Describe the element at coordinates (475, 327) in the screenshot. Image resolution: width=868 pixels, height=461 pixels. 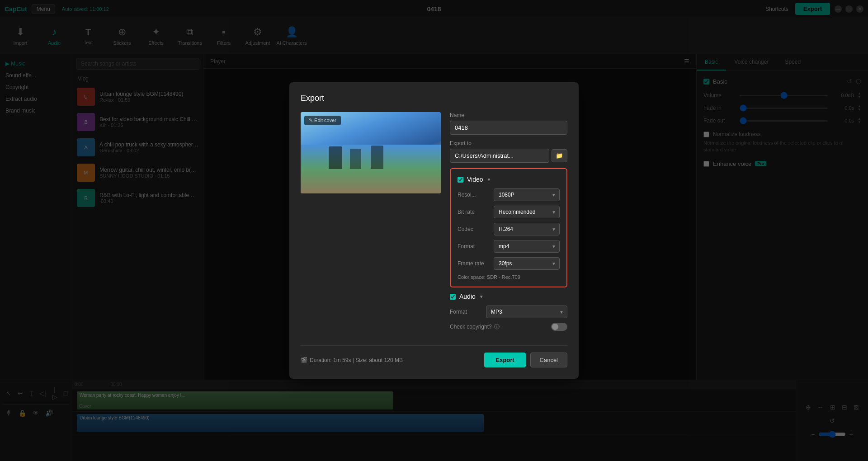
I see `copyright-label: Check copyright? ⓘ` at that location.